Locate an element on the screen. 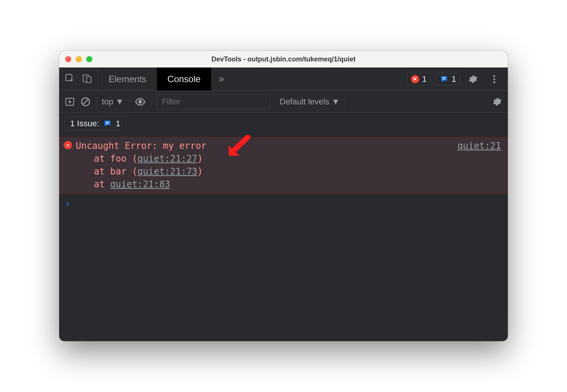 This screenshot has height=392, width=567. minimize-window-button is located at coordinates (79, 59).